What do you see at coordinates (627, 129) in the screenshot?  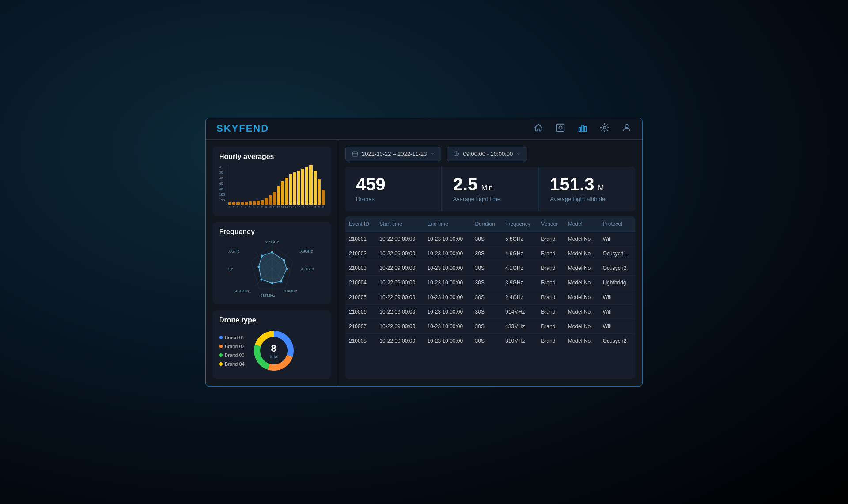 I see `nav-user-icon` at bounding box center [627, 129].